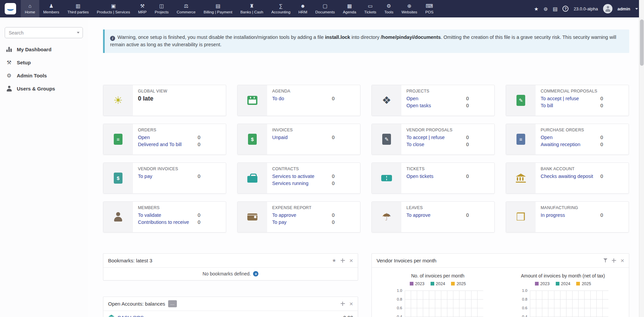 This screenshot has width=644, height=317. I want to click on add-bookmark-button, so click(256, 274).